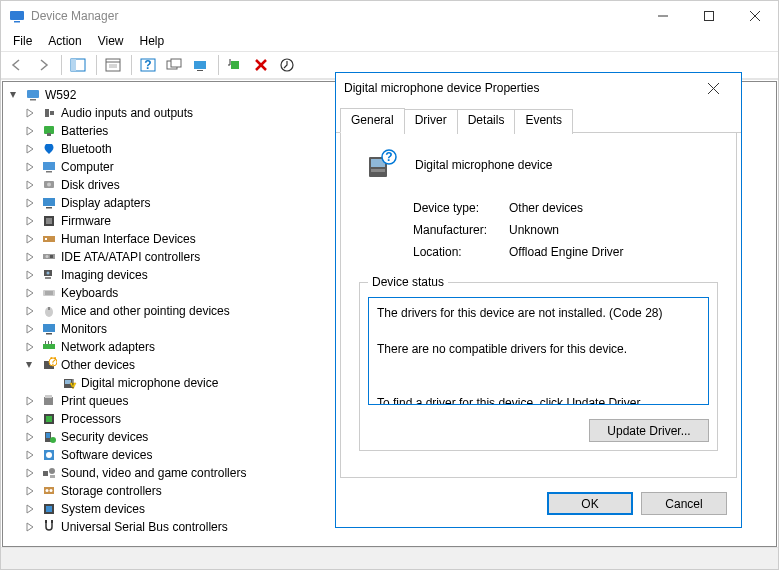 Image resolution: width=779 pixels, height=570 pixels. Describe the element at coordinates (261, 65) in the screenshot. I see `uninstall-device-icon` at that location.